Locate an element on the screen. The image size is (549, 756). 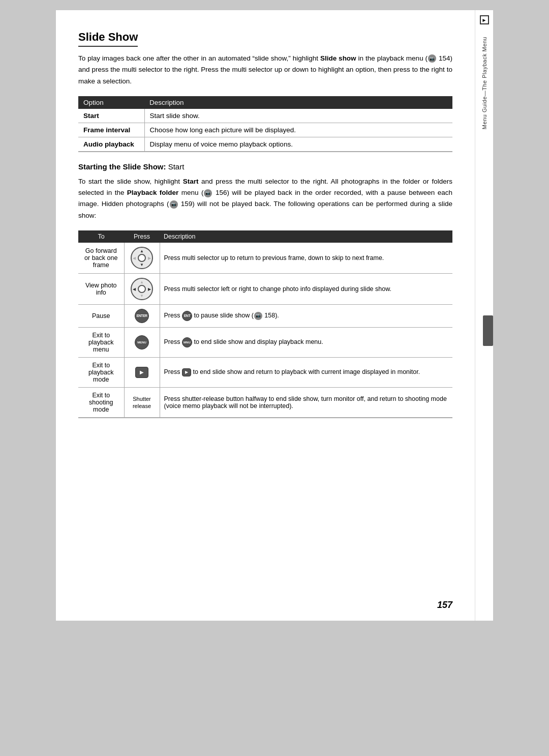
ops-row-pause: Pause ENTER Press ENT to pause slide sho… is located at coordinates (265, 315).